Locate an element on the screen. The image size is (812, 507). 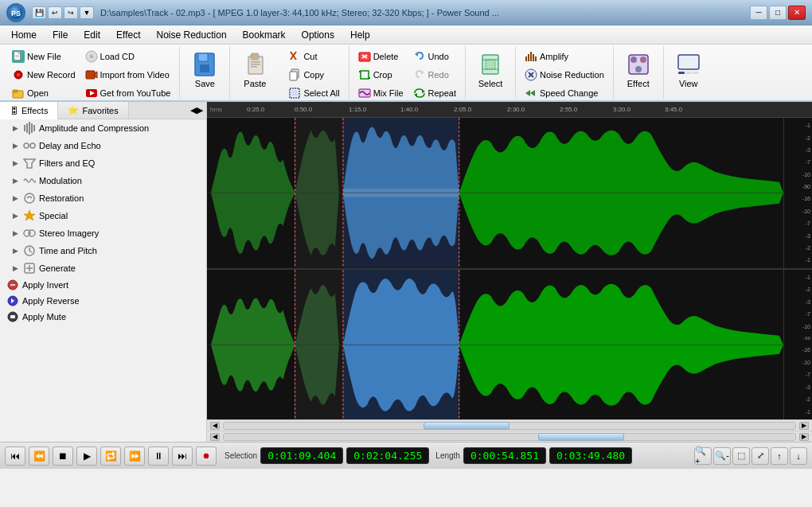
redo-button: Redo is located at coordinates (435, 75).